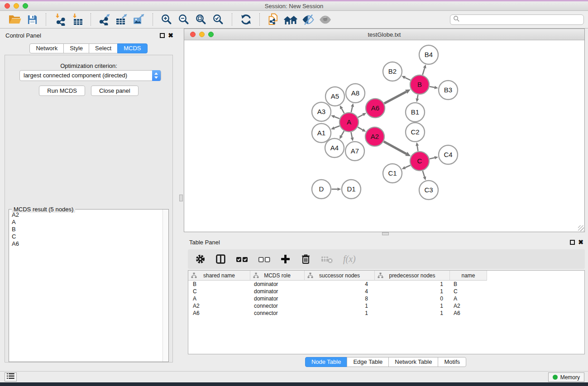 This screenshot has height=386, width=588. What do you see at coordinates (325, 19) in the screenshot?
I see `eye-icon` at bounding box center [325, 19].